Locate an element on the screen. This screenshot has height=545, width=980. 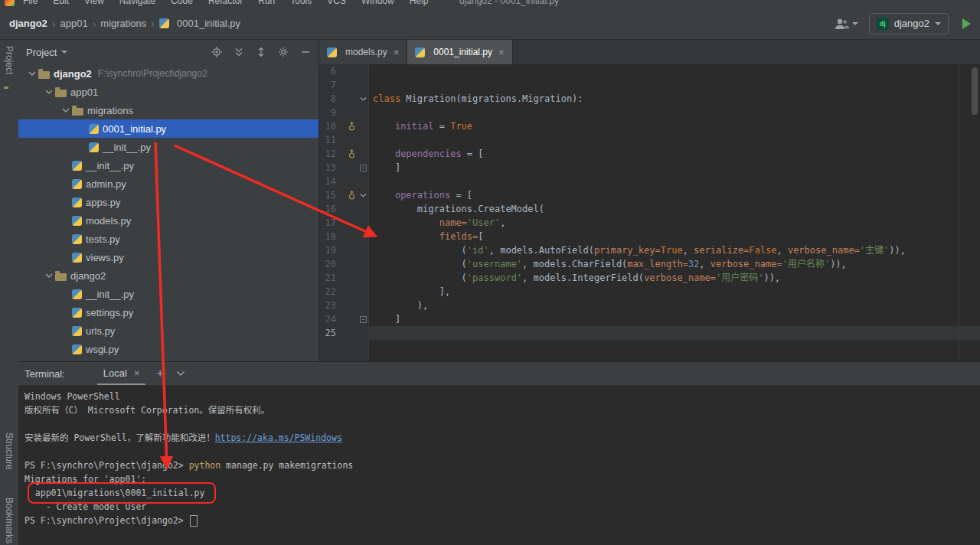
tree-item-0001_initial.py: 0001_initial.py is located at coordinates (168, 129).